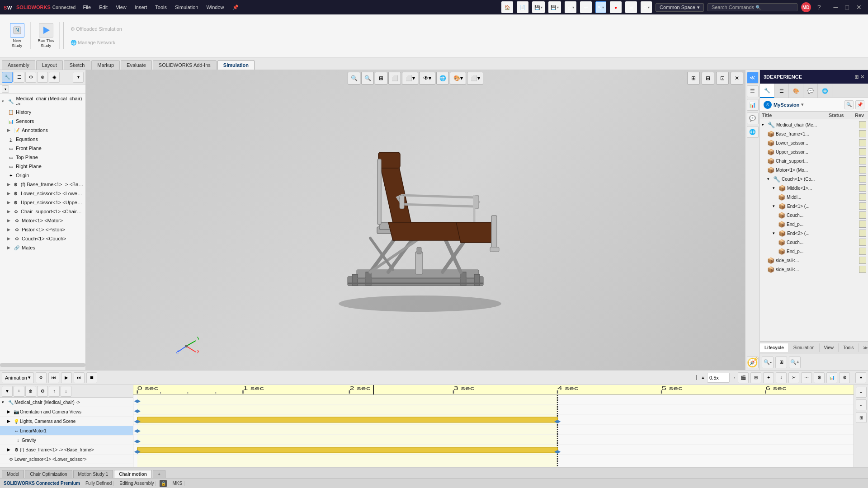 The image size is (868, 488). What do you see at coordinates (718, 378) in the screenshot?
I see `anim-speed-input: 0.5x` at bounding box center [718, 378].